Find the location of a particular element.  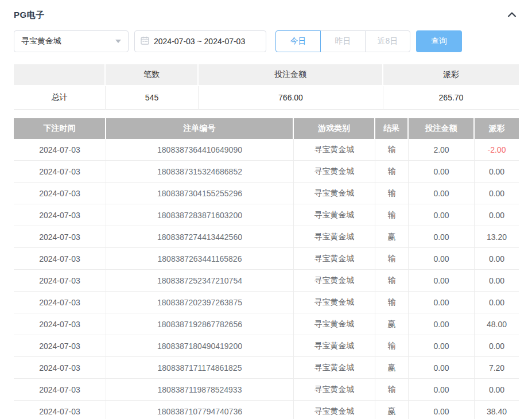

summary-header-empty is located at coordinates (60, 75).